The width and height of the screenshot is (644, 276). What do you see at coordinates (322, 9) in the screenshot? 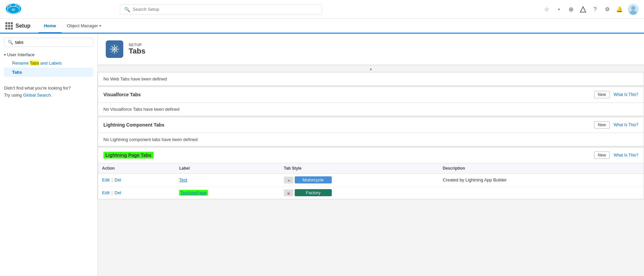
I see `top-nav: SF 🔍 ☆ ▾ ⊕ ? ⚙ 🔔` at bounding box center [322, 9].